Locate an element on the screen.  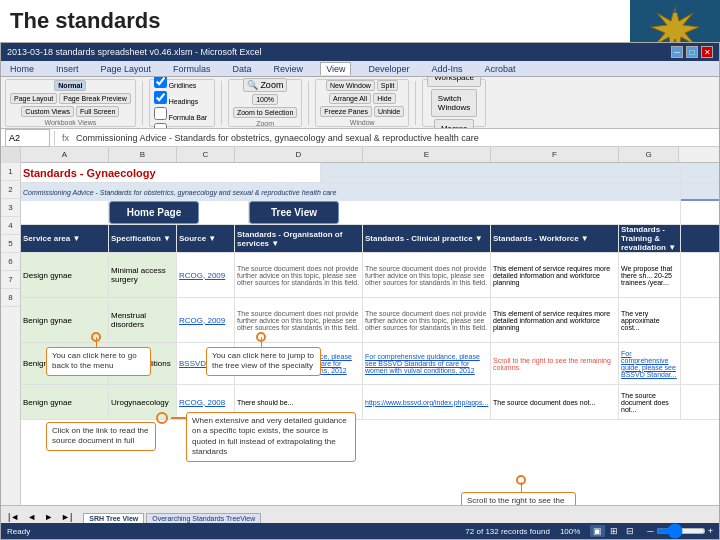
tree-view-button: Tree View is located at coordinates (294, 212).